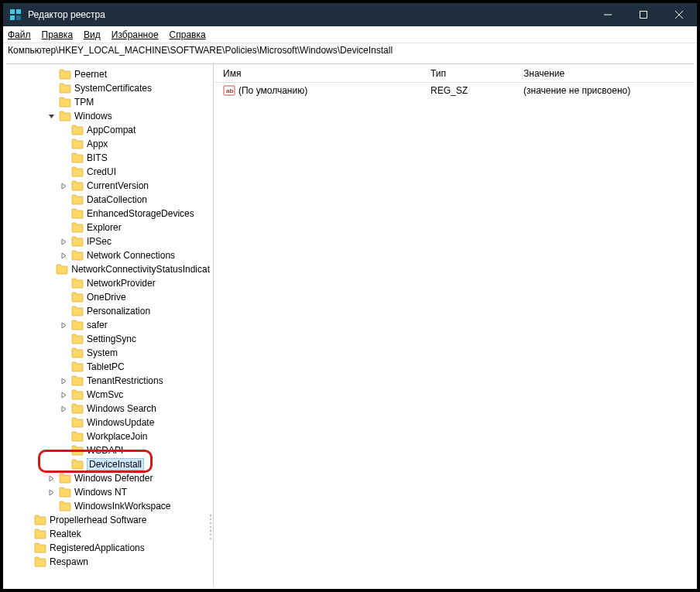 This screenshot has width=700, height=592. Describe the element at coordinates (112, 339) in the screenshot. I see `tree-item-label: SettingSync` at that location.